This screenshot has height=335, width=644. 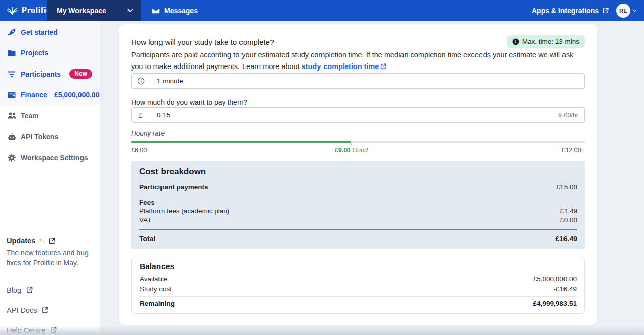 I want to click on sidebar-item-label: Finance, so click(x=34, y=95).